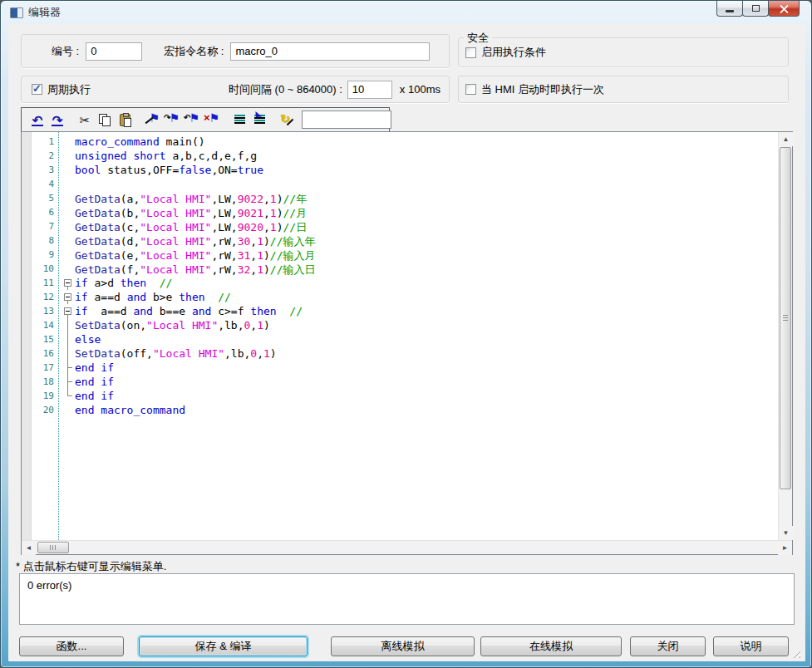 The width and height of the screenshot is (812, 668). Describe the element at coordinates (730, 8) in the screenshot. I see `minimize-button` at that location.